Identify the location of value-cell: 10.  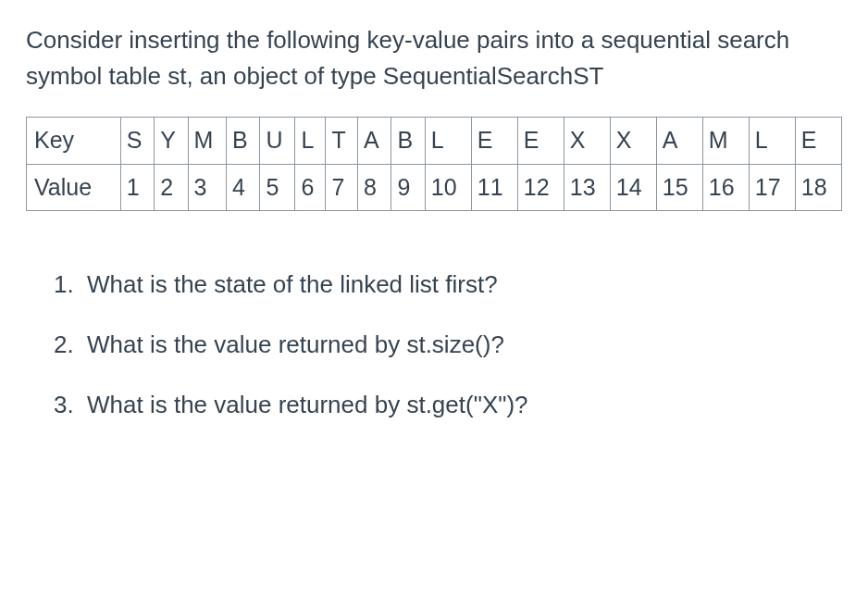
(448, 187).